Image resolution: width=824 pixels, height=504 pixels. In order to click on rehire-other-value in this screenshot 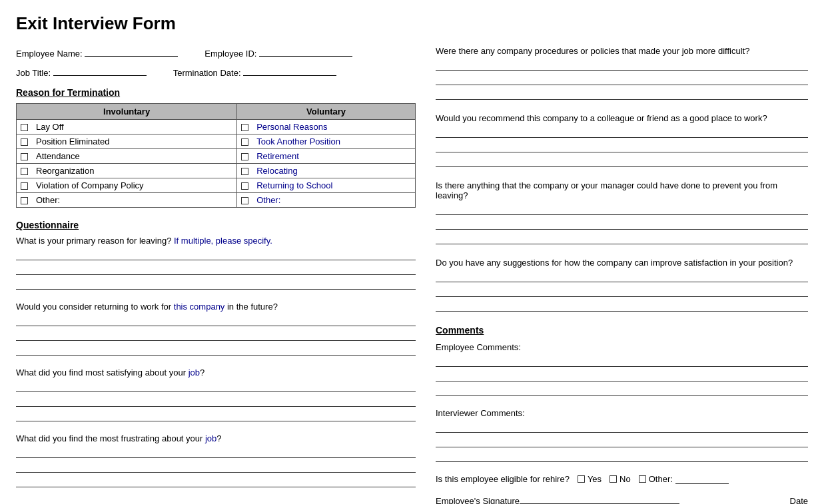, I will do `click(702, 479)`.